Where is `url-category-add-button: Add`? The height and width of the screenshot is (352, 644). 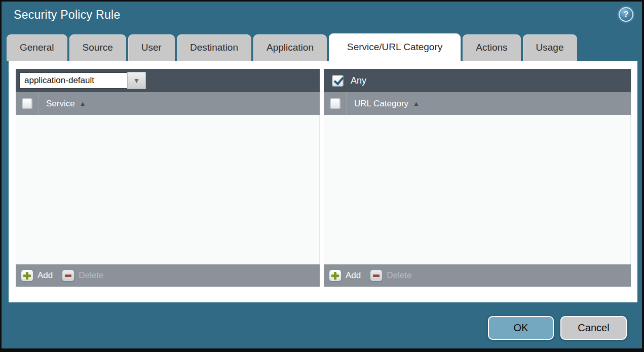
url-category-add-button: Add is located at coordinates (345, 276).